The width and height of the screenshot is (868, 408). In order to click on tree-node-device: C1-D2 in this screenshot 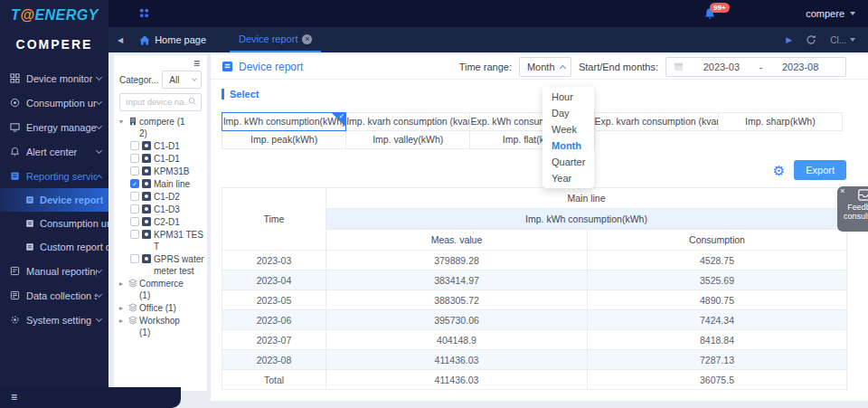, I will do `click(168, 197)`.